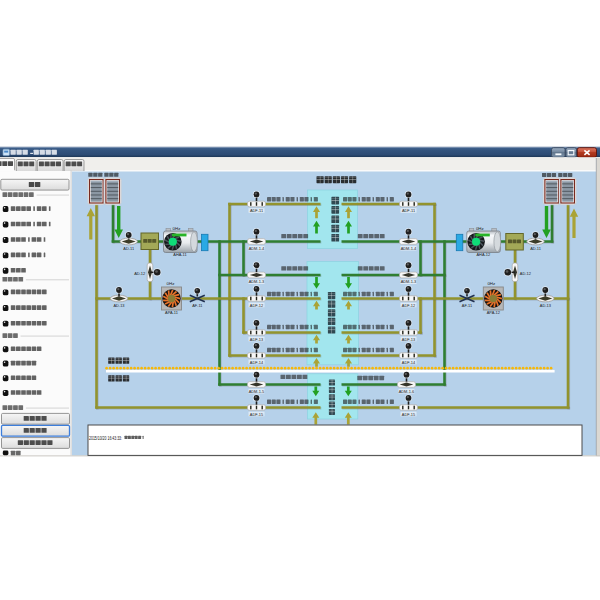 The image size is (600, 600). Describe the element at coordinates (180, 254) in the screenshot. I see `svg-text: AHA-11` at that location.